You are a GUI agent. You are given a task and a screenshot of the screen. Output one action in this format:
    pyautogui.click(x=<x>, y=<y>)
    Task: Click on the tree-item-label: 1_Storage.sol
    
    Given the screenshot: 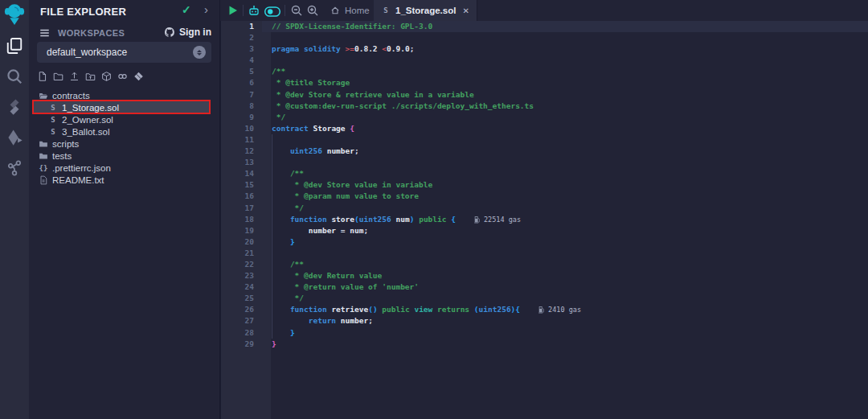 What is the action you would take?
    pyautogui.click(x=90, y=108)
    